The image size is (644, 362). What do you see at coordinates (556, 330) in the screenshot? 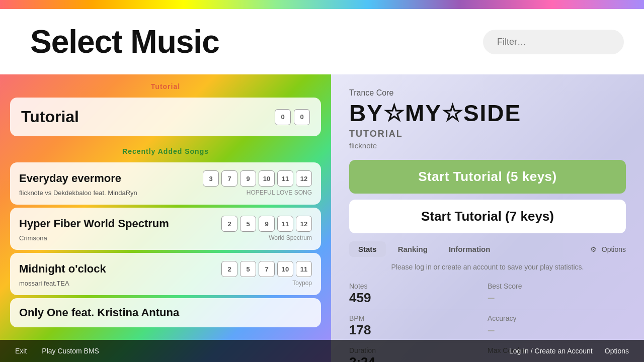
I see `accuracy-value: –` at bounding box center [556, 330].